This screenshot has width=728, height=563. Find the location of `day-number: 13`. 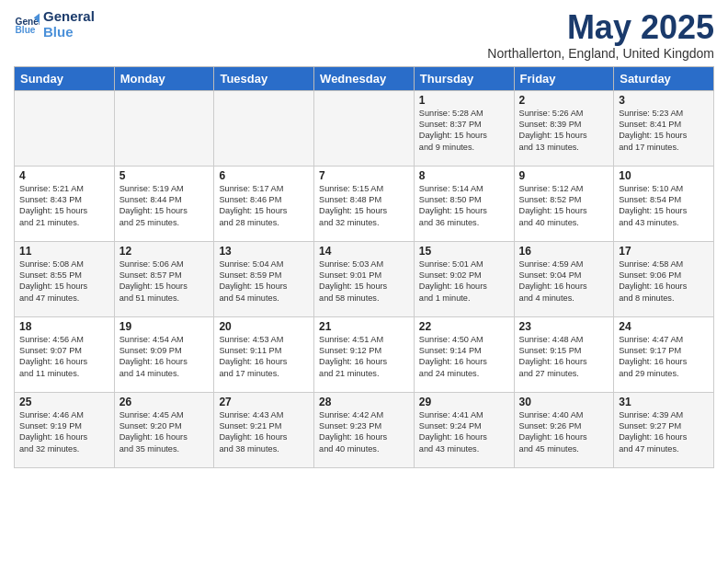

day-number: 13 is located at coordinates (264, 251).